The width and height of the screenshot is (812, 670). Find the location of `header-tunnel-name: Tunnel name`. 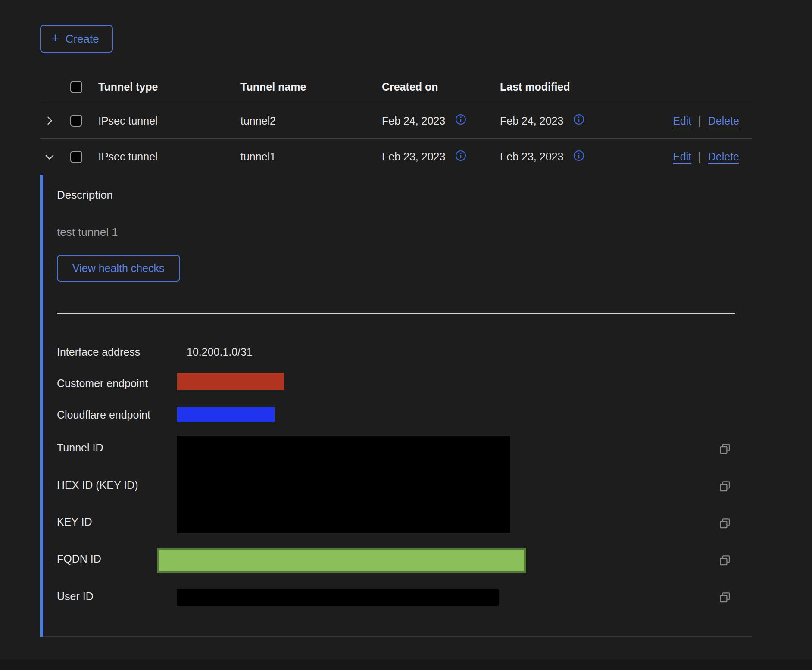

header-tunnel-name: Tunnel name is located at coordinates (311, 87).